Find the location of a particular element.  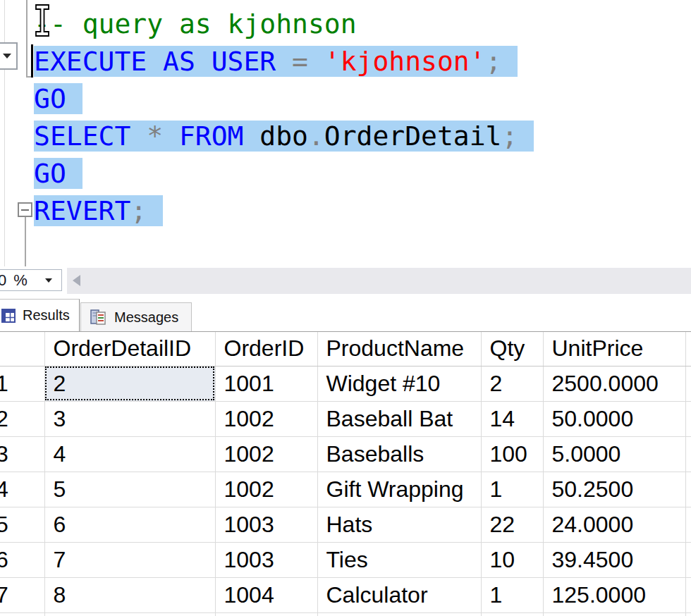

code-line-2: EXECUTE AS USER = 'kjohnson'; is located at coordinates (283, 62).